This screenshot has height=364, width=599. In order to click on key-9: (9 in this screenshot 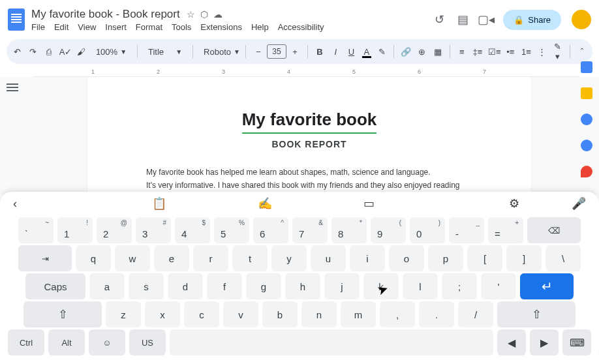, I will do `click(388, 230)`.